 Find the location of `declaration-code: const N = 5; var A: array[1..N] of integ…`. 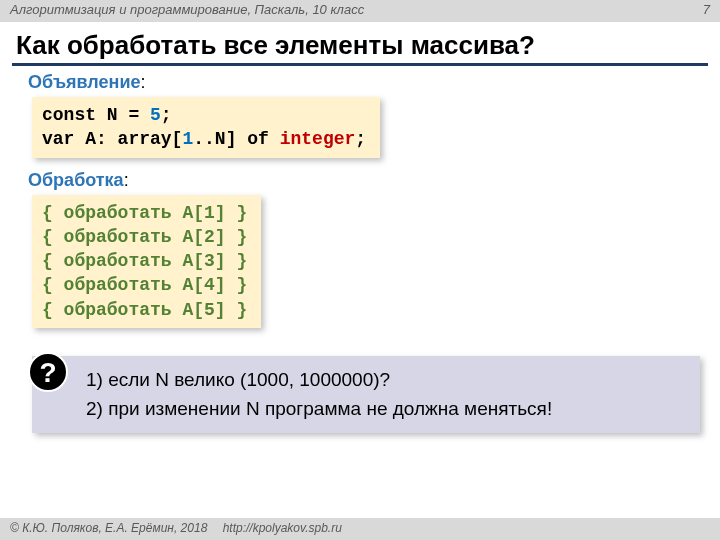

declaration-code: const N = 5; var A: array[1..N] of integ… is located at coordinates (206, 128).